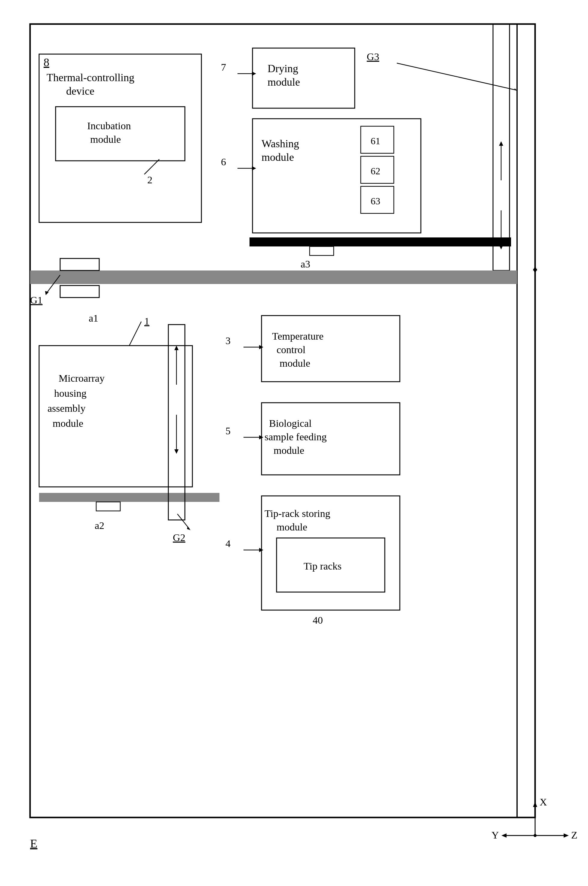  Describe the element at coordinates (228, 544) in the screenshot. I see `ref-4-label: 4` at that location.